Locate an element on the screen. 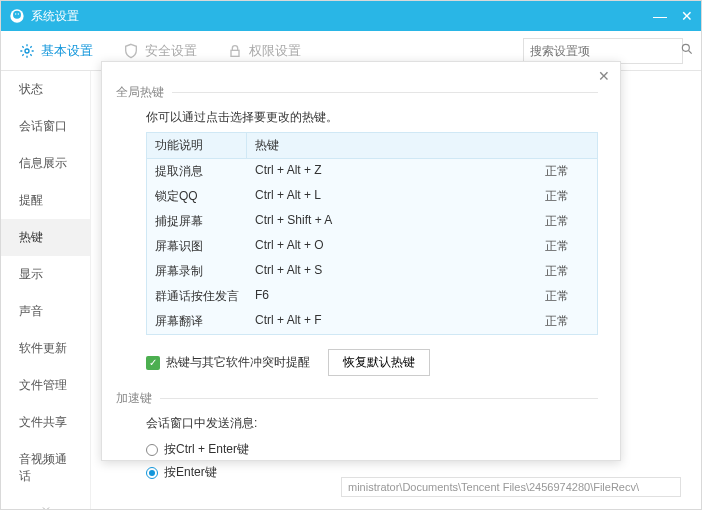  dialog-close-button: ✕ is located at coordinates (604, 76).